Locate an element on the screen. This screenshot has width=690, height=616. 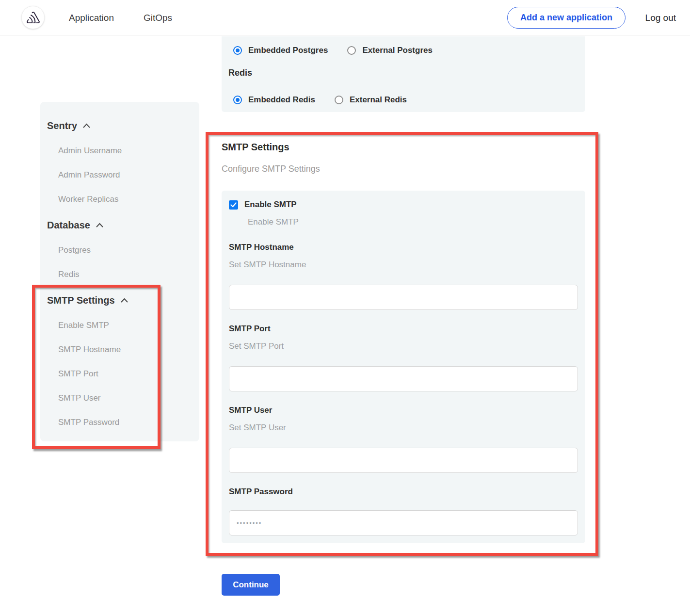
sidebar-group-database: Database Postgres Redis is located at coordinates (120, 249).